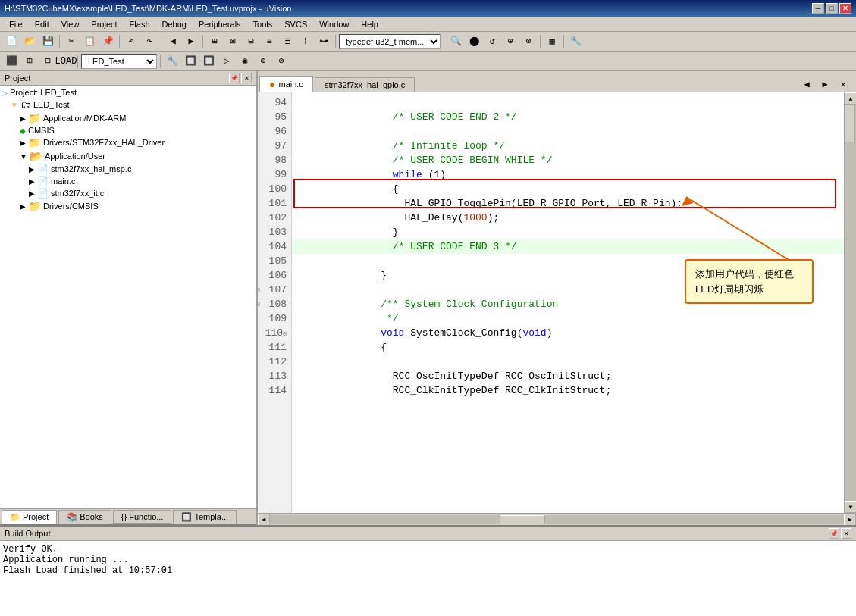 The image size is (856, 616). I want to click on tree-drivers-hal: ▶ 📁 Drivers/STM32F7xx_HAL_Driver, so click(128, 142).